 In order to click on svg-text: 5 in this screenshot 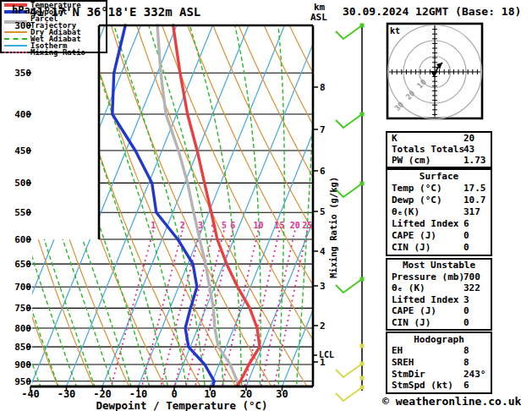, I will do `click(224, 225)`.